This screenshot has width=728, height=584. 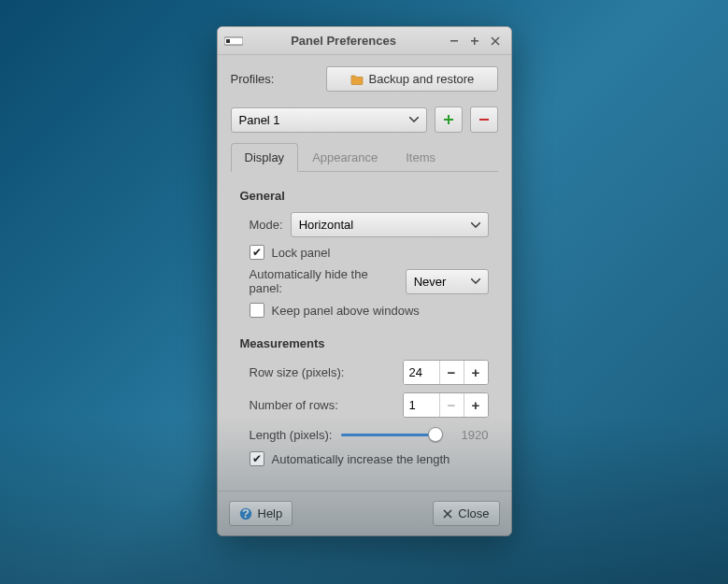 I want to click on backup-restore-button: Backup and restore, so click(x=411, y=78).